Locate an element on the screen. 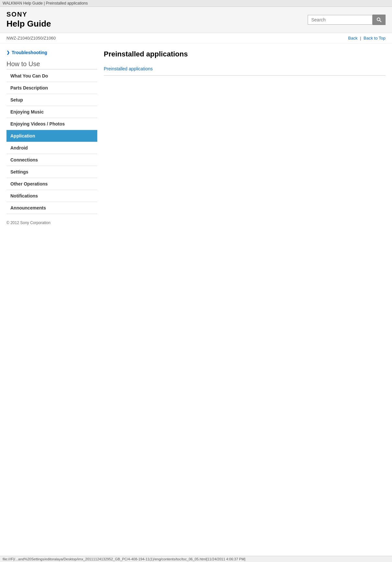 The image size is (392, 562). browser-title-text: WALKMAN Help Guide | Preinstalled applic… is located at coordinates (45, 3).